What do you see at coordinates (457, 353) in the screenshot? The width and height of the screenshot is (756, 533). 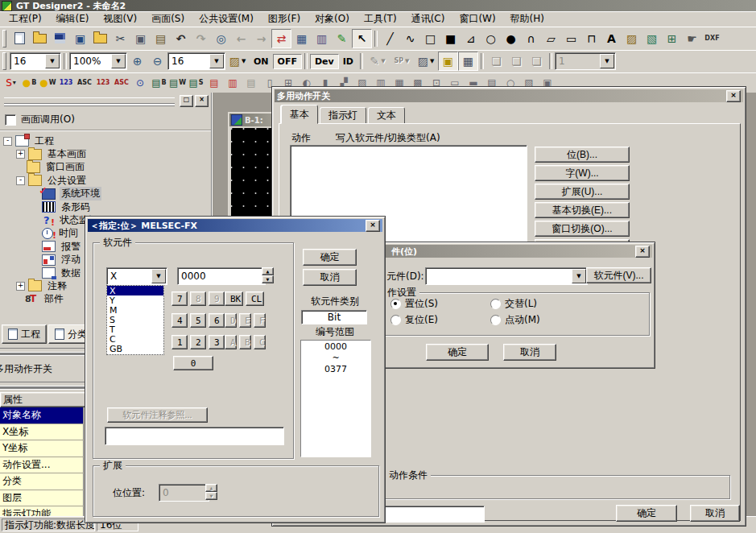 I see `ok-button: 确定` at bounding box center [457, 353].